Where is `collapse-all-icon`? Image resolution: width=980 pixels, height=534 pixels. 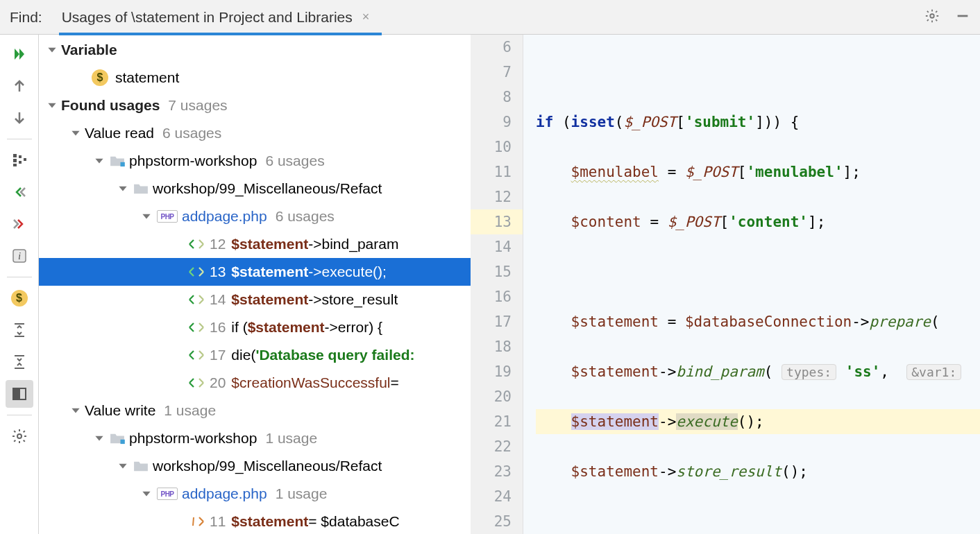
collapse-all-icon is located at coordinates (19, 362).